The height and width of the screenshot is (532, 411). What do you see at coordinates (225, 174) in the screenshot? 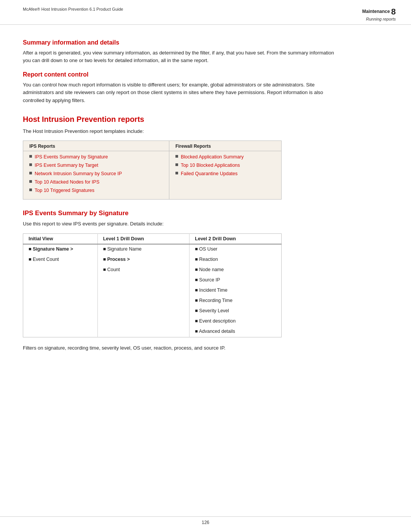
I see `list-item: Failed Quarantine Updates` at bounding box center [225, 174].